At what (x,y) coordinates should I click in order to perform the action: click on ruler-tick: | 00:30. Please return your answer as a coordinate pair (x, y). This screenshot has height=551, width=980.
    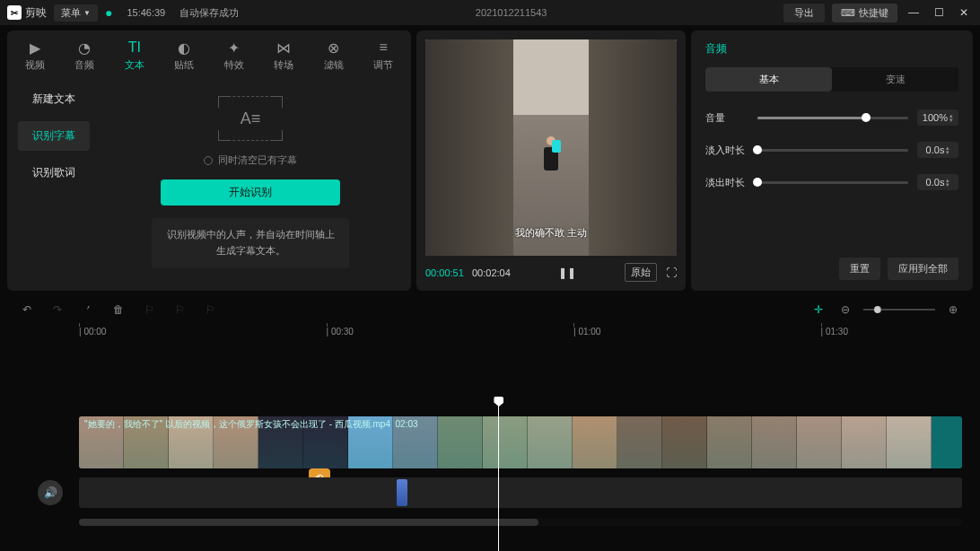
    Looking at the image, I should click on (340, 332).